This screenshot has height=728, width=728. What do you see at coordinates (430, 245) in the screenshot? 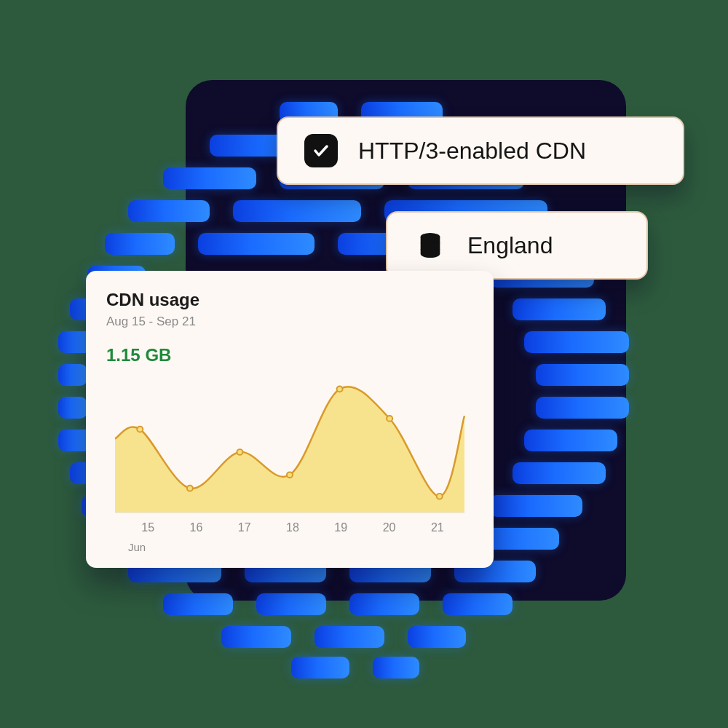
I see `database-icon` at bounding box center [430, 245].